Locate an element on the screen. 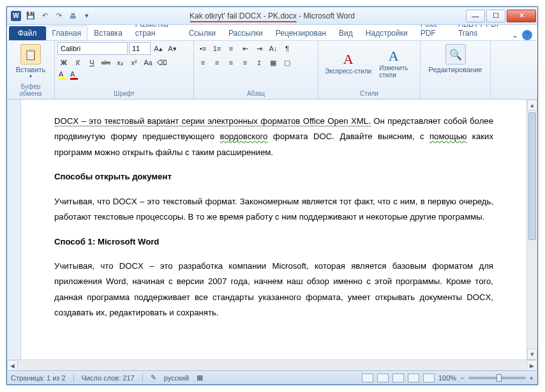 This screenshot has width=545, height=392. print-layout-view is located at coordinates (368, 378).